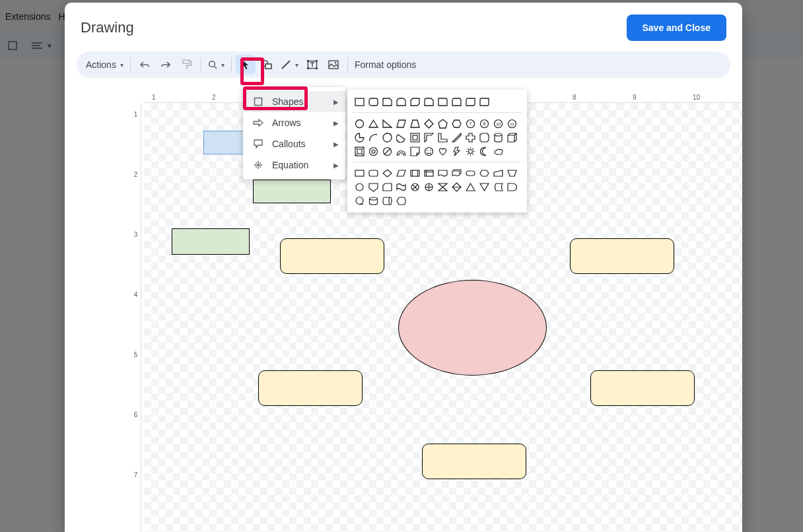 Image resolution: width=803 pixels, height=532 pixels. Describe the element at coordinates (429, 173) in the screenshot. I see `shape-flow-internal-storage` at that location.